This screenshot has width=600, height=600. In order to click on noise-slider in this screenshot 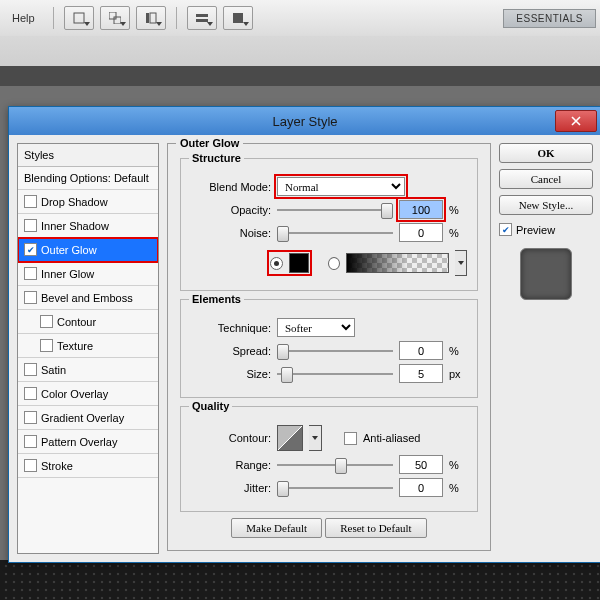, I will do `click(335, 233)`.